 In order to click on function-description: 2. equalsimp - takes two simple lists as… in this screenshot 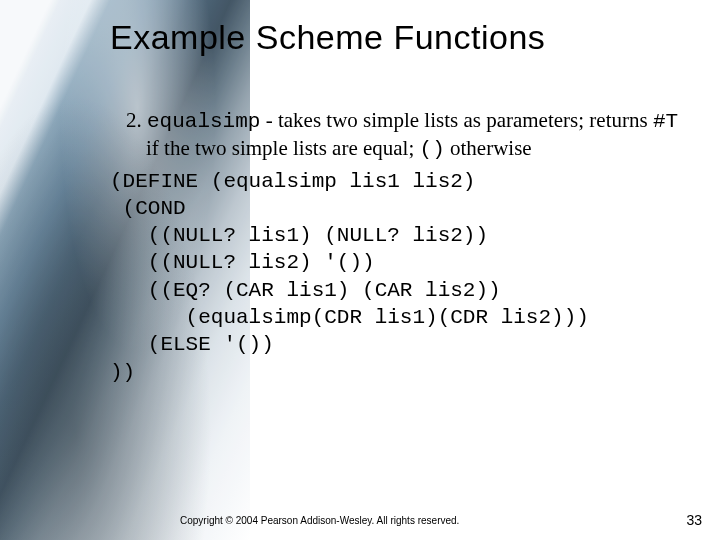, I will do `click(400, 136)`.